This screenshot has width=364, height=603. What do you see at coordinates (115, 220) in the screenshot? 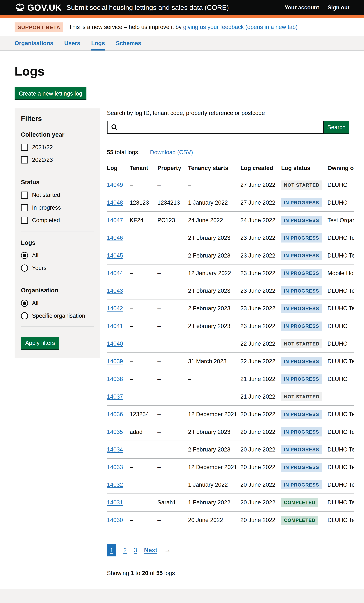
I see `log-link-14047: 14047` at bounding box center [115, 220].